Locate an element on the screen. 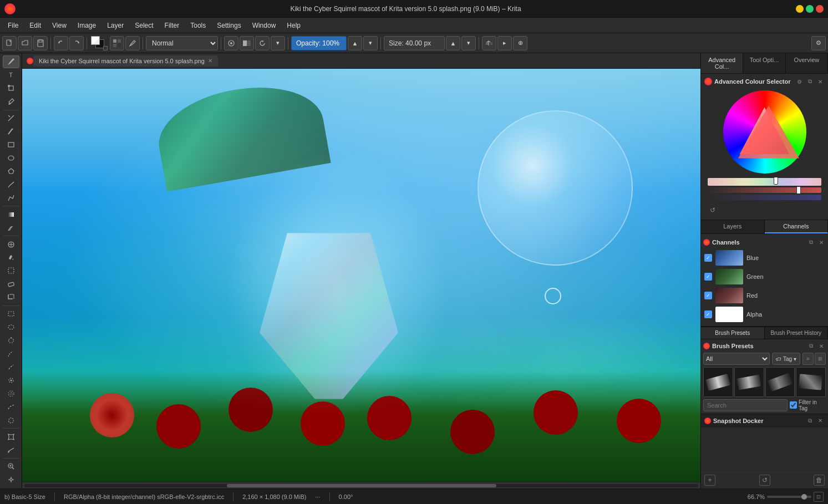 This screenshot has height=504, width=828. erase-tool is located at coordinates (11, 284).